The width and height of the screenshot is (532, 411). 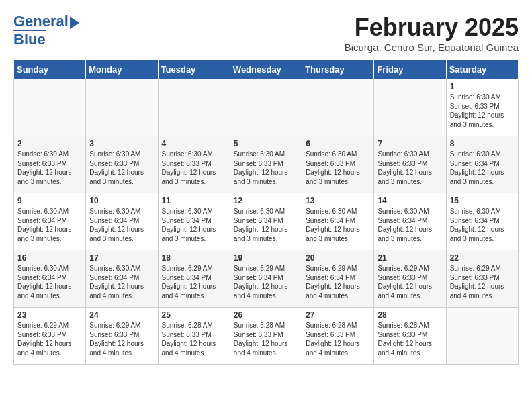 I want to click on calendar-cell: 18Sunrise: 6:29 AM Sunset: 6:34 PM Dayli…, so click(x=193, y=279).